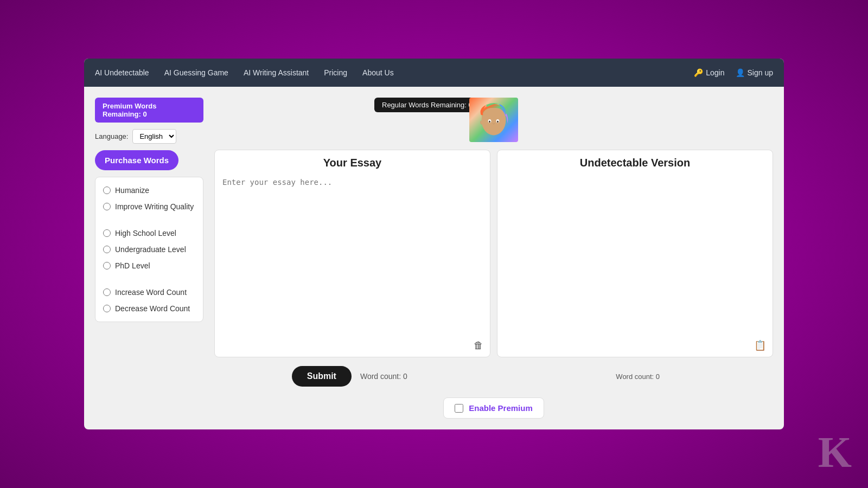  Describe the element at coordinates (335, 73) in the screenshot. I see `nav-item-pricing: Pricing` at that location.